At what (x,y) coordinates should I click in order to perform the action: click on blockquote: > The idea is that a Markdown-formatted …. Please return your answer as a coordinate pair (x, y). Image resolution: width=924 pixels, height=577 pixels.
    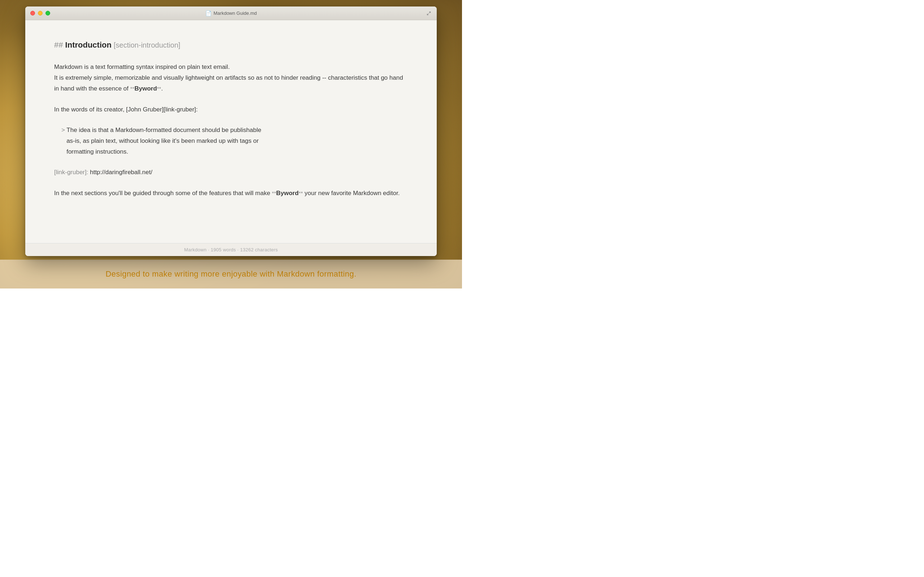
    Looking at the image, I should click on (231, 141).